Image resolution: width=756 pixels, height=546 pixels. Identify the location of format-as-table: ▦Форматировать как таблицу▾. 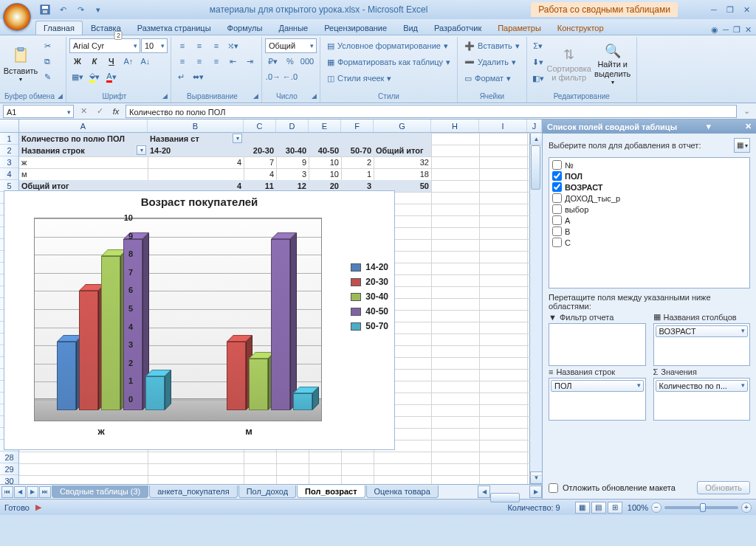
(388, 62).